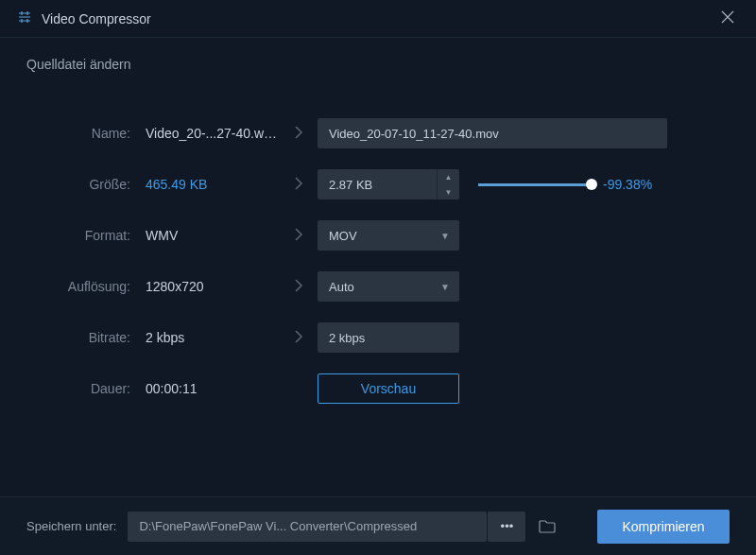 Image resolution: width=756 pixels, height=555 pixels. I want to click on row-format: Format: WMV MOV ▼, so click(378, 235).